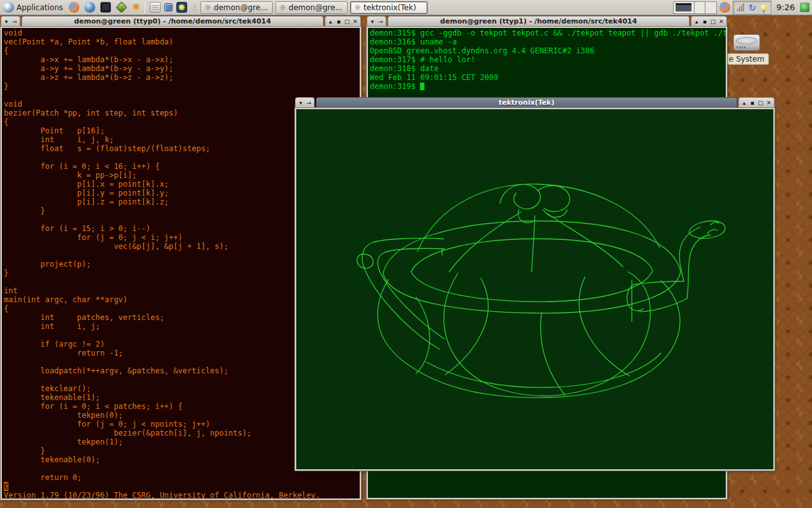 This screenshot has width=812, height=508. I want to click on window-title: demon@green (ttyp1) - /home/demon/src/te…, so click(539, 21).